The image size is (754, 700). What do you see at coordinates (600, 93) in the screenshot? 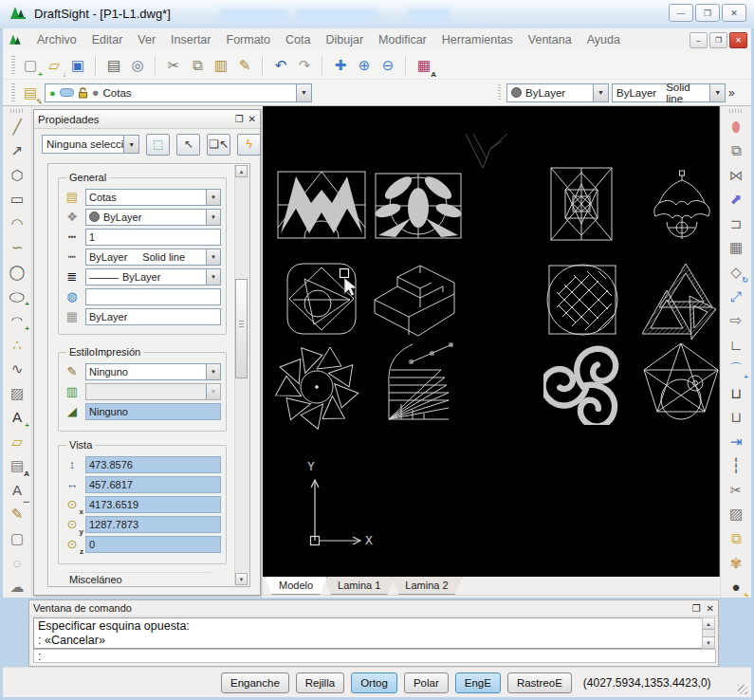
I see `color-combo-arrow: ▼` at bounding box center [600, 93].